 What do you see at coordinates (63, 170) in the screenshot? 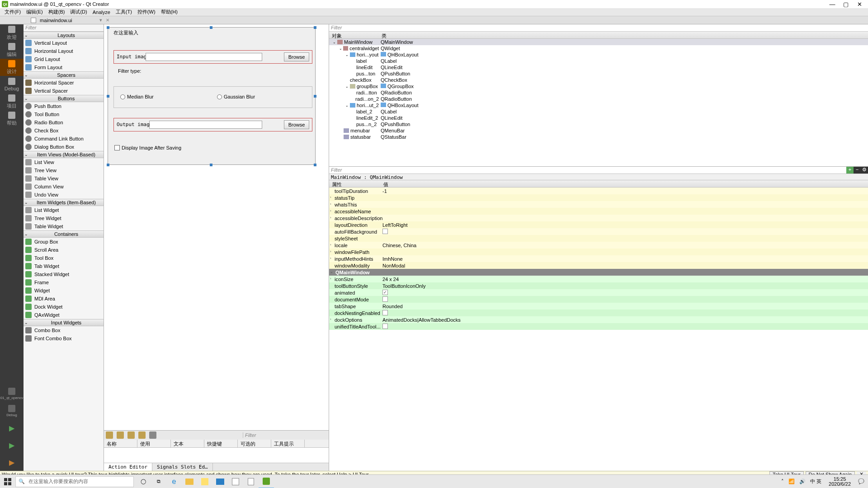
I see `wb-item-Tree-View: Tree View` at bounding box center [63, 170].